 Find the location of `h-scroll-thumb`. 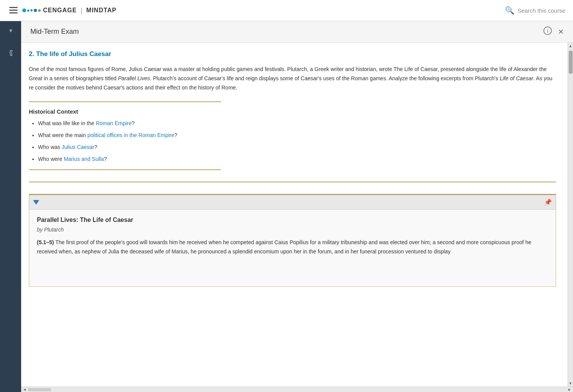

h-scroll-thumb is located at coordinates (40, 390).